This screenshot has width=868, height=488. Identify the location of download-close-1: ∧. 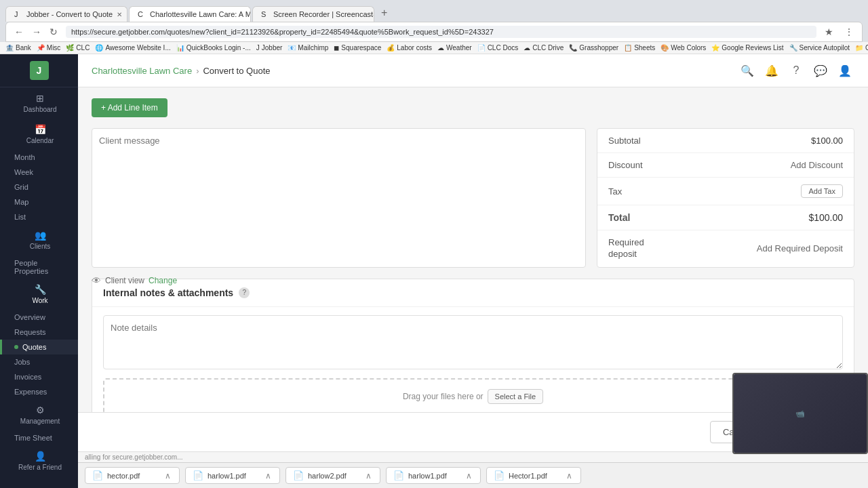
(168, 476).